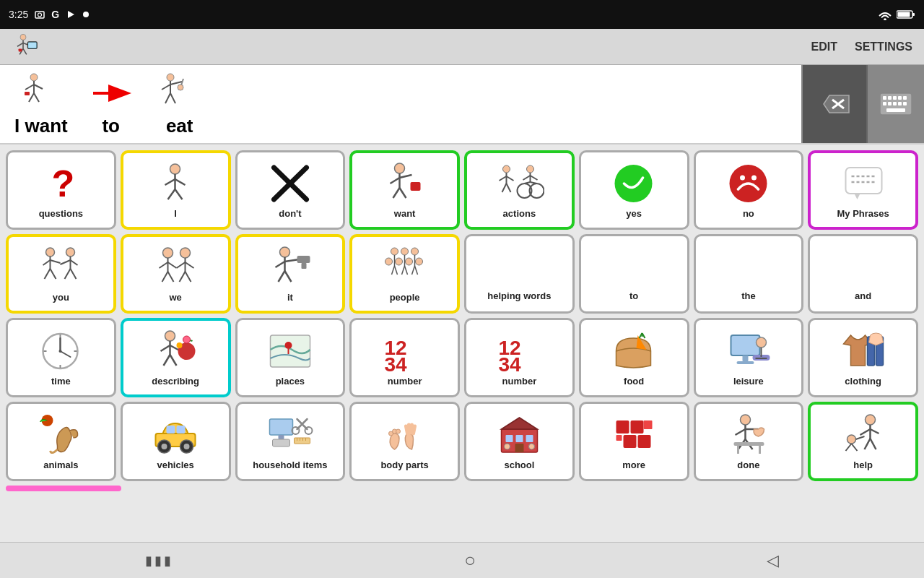  I want to click on settings-button: SETTINGS, so click(884, 47).